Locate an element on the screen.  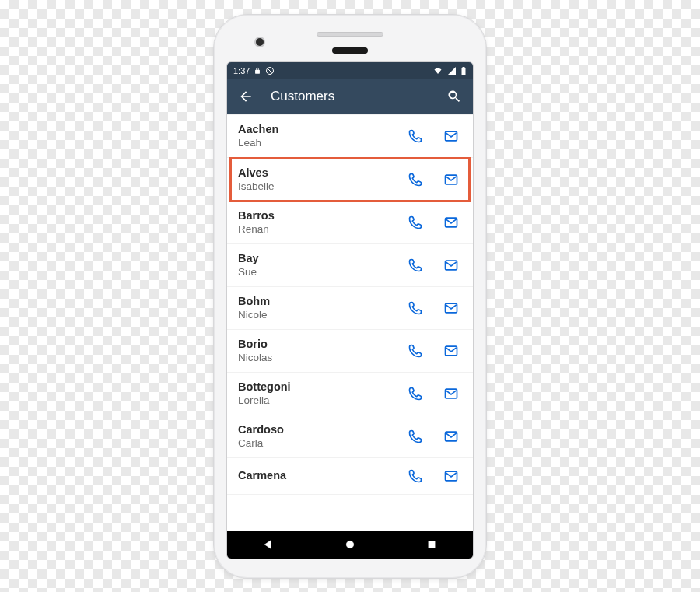
customer-firstname: Lorella is located at coordinates (321, 401).